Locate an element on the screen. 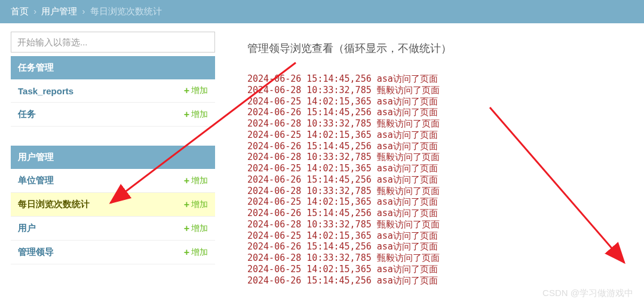 The width and height of the screenshot is (644, 305). breadcrumb-section: 用户管理 is located at coordinates (59, 11).